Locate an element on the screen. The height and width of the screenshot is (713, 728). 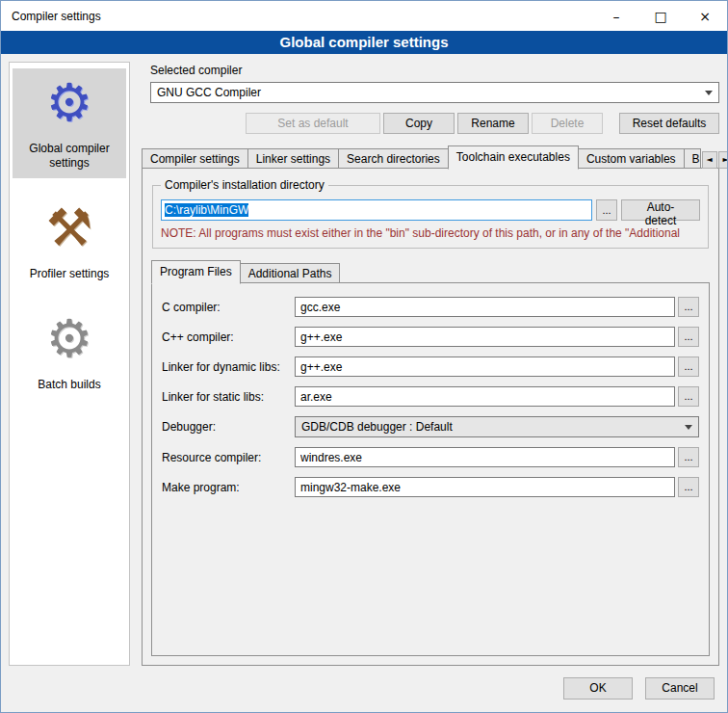
selected-compiler-label: Selected compiler is located at coordinates (435, 70).